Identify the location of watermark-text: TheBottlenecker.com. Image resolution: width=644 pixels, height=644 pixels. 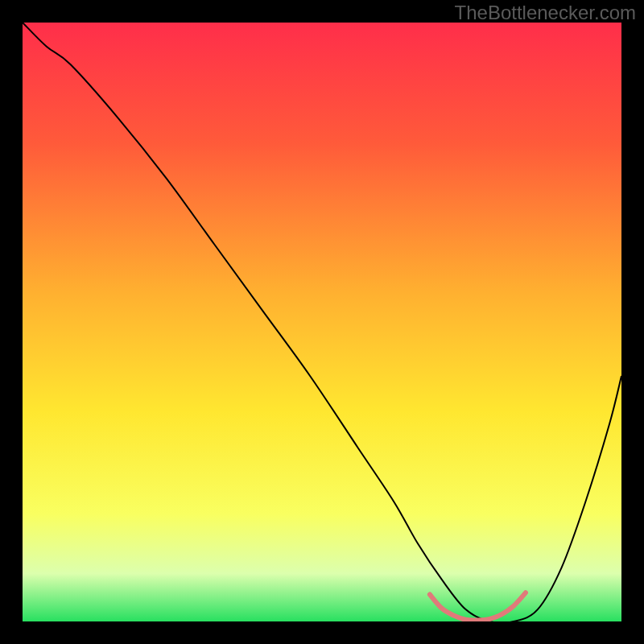
(546, 13).